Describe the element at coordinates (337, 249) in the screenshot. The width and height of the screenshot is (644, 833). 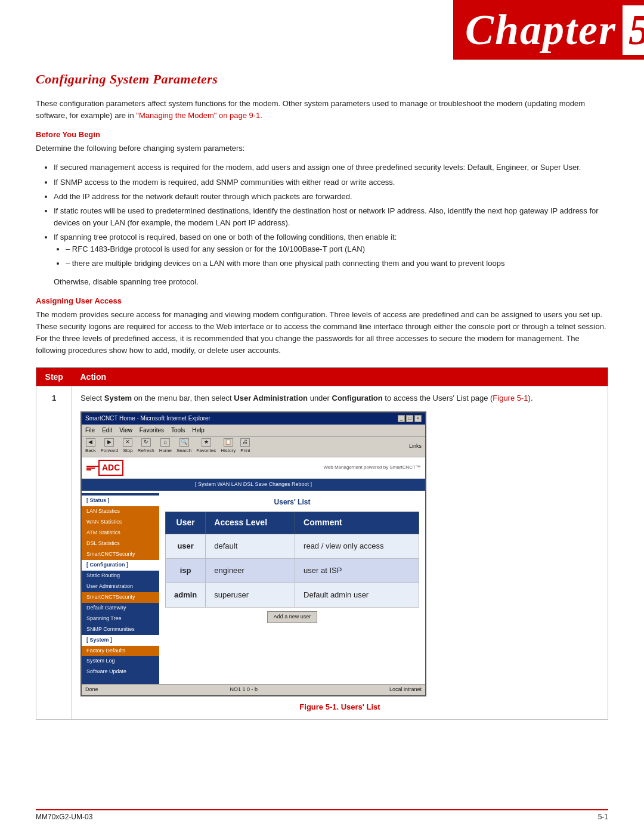
I see `sub-list-item: RFC 1483-Bridge protocol is used for any…` at that location.